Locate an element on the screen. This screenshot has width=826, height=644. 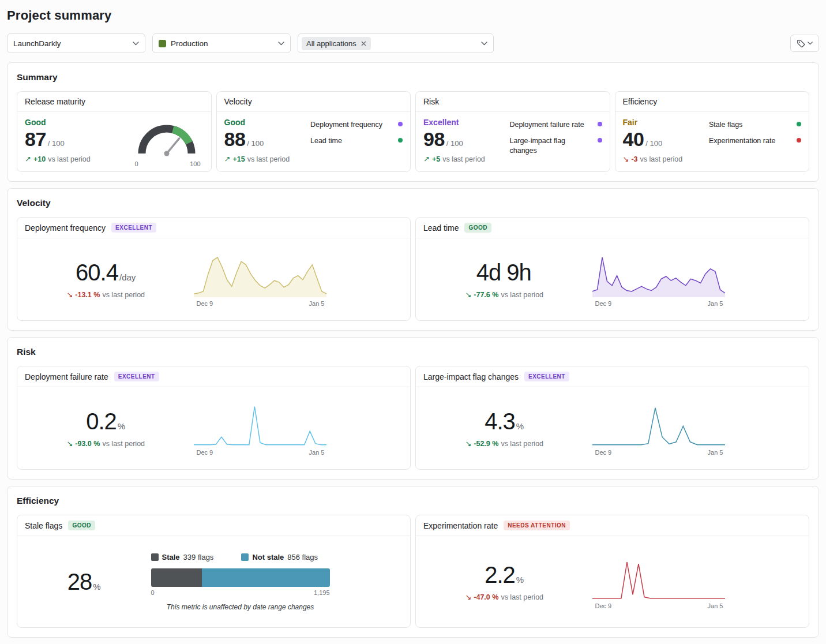
status-badge: GOOD is located at coordinates (478, 227).